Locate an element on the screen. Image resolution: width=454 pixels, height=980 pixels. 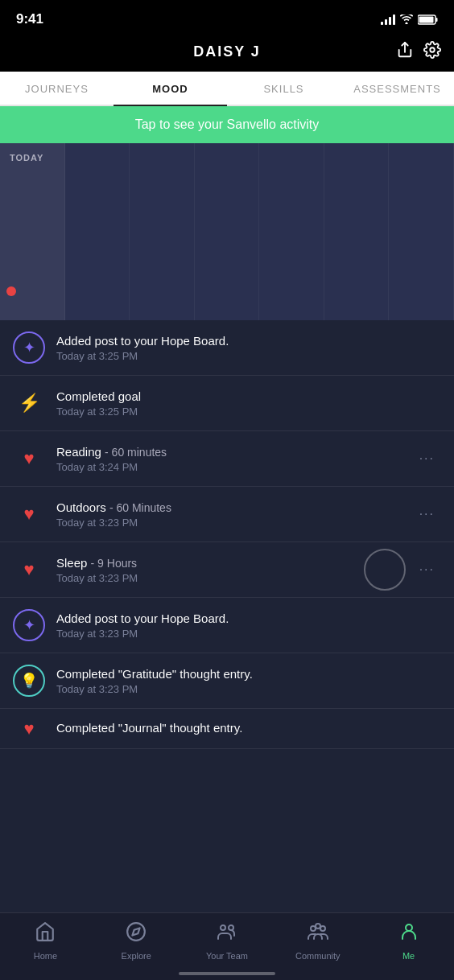
sleep-icon: ♥ is located at coordinates (29, 570).